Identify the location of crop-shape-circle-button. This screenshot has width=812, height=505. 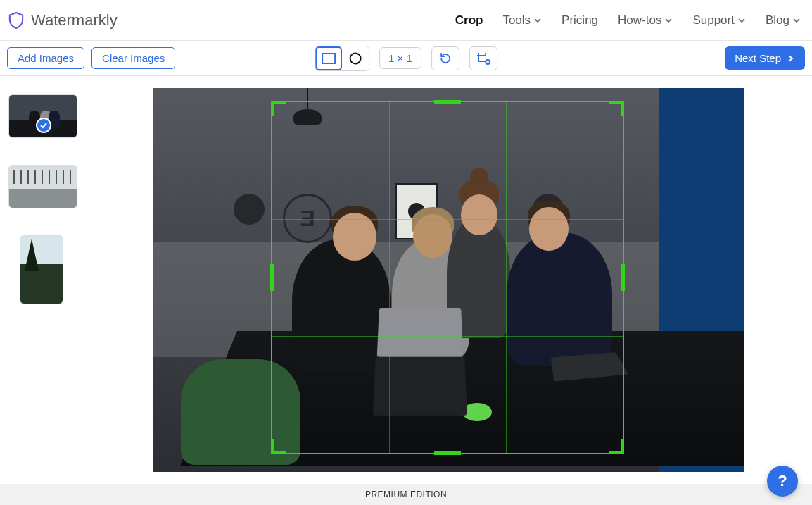
(355, 58).